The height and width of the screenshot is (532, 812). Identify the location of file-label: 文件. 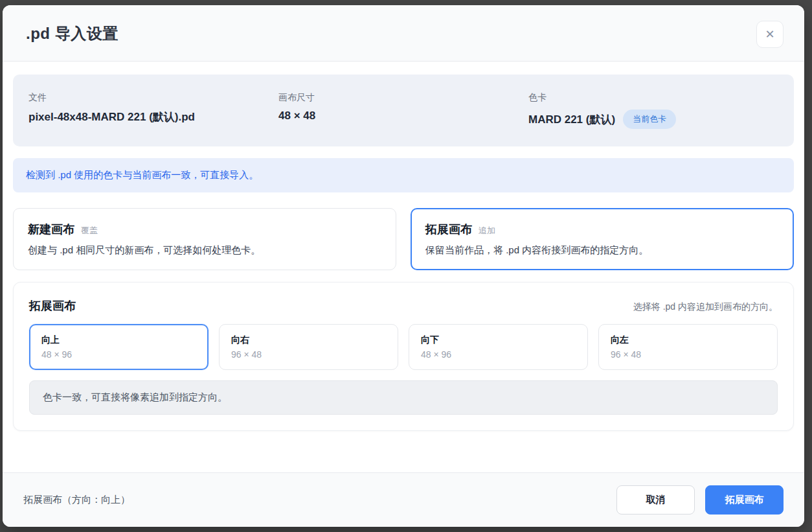
(153, 98).